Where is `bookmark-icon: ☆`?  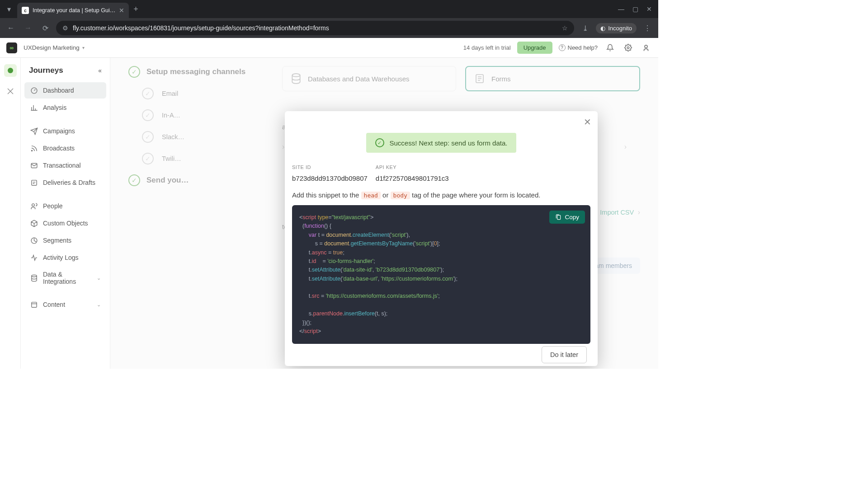 bookmark-icon: ☆ is located at coordinates (565, 28).